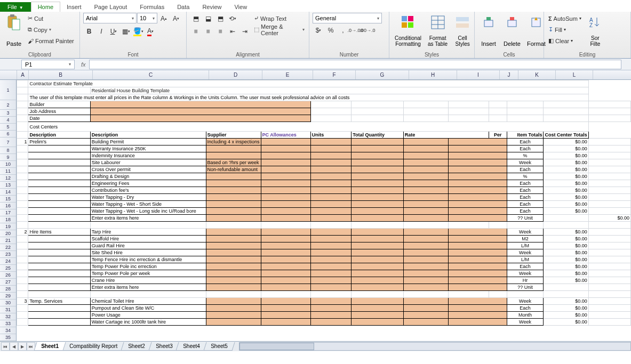  I want to click on col-header-I: I, so click(478, 75).